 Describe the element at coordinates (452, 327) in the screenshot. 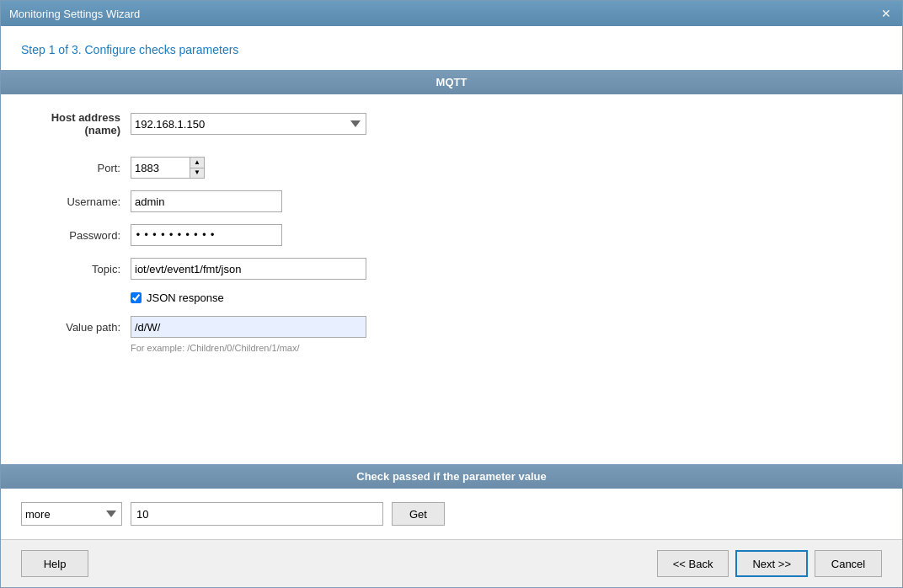

I see `value-path-row: Value path:` at that location.